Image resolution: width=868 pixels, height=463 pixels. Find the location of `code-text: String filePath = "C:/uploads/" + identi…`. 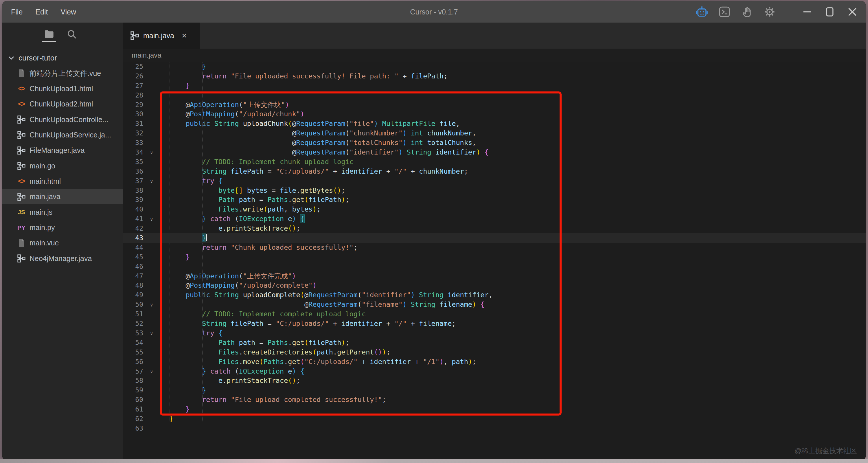

code-text: String filePath = "C:/uploads/" + identi… is located at coordinates (319, 172).